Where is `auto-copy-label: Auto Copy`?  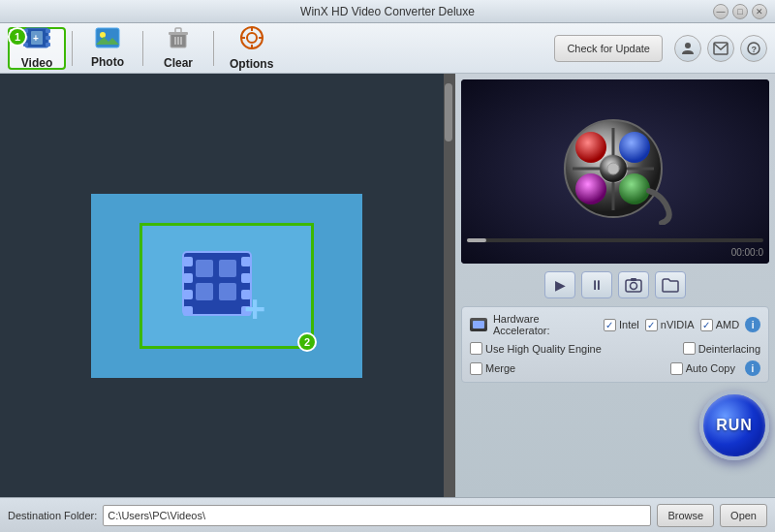 auto-copy-label: Auto Copy is located at coordinates (711, 368).